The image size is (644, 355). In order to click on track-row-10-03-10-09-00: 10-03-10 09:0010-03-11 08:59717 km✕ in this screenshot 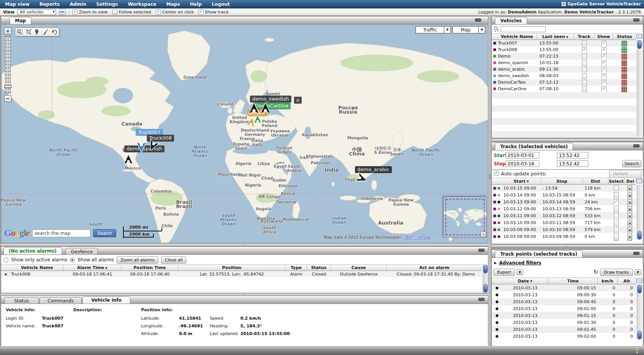, I will do `click(564, 223)`.